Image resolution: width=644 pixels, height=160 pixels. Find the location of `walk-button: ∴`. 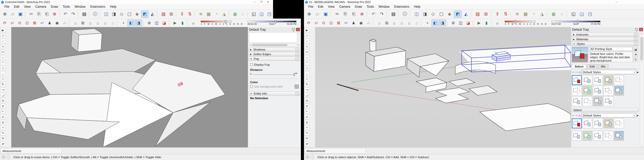

walk-button: ∴ is located at coordinates (64, 23).